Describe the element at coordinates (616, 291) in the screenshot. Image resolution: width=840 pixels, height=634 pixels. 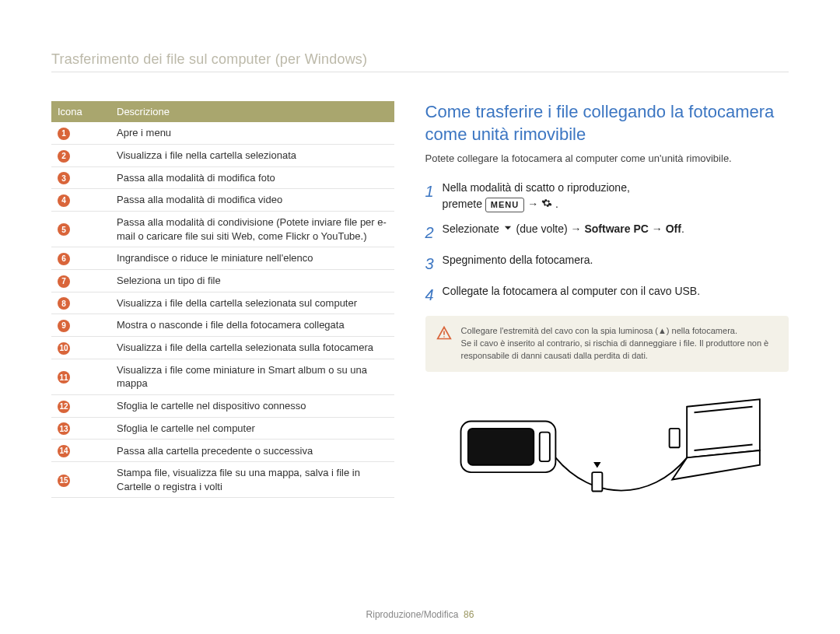
I see `step-text: Collegate la fotocamera al computer con …` at that location.